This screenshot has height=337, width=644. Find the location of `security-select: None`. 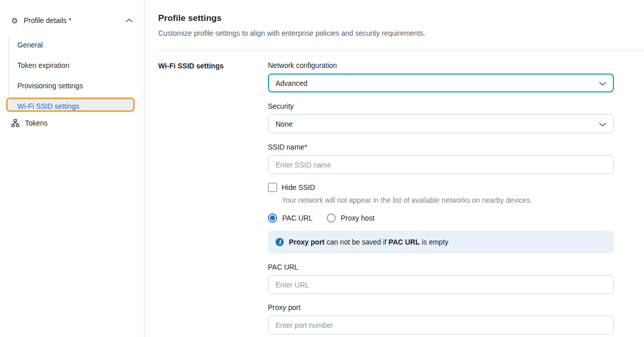

security-select: None is located at coordinates (441, 124).